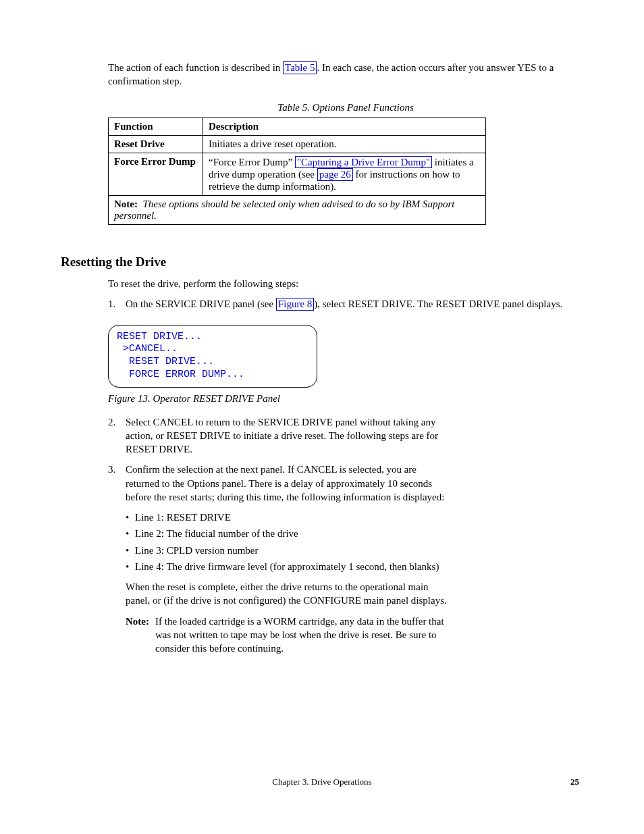 The image size is (644, 834). I want to click on cell-note: Note: These options should be selected o…, so click(297, 209).